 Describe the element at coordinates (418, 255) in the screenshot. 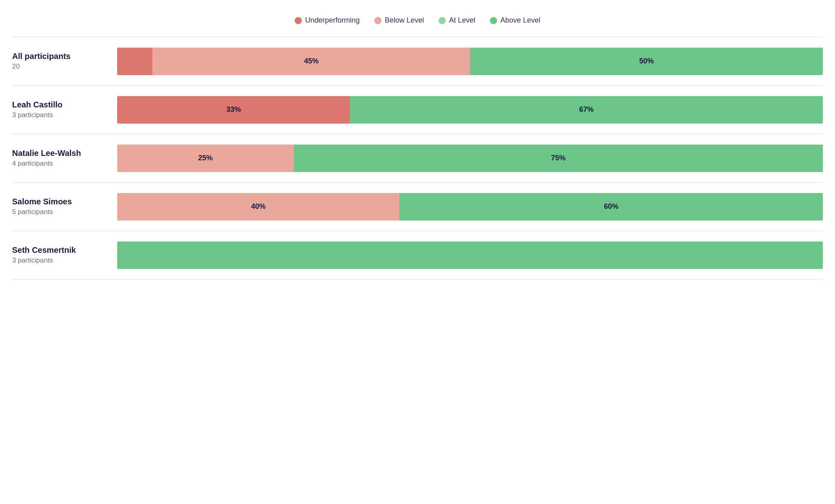

I see `chart-row: Seth Cesmertnik3 participants` at that location.